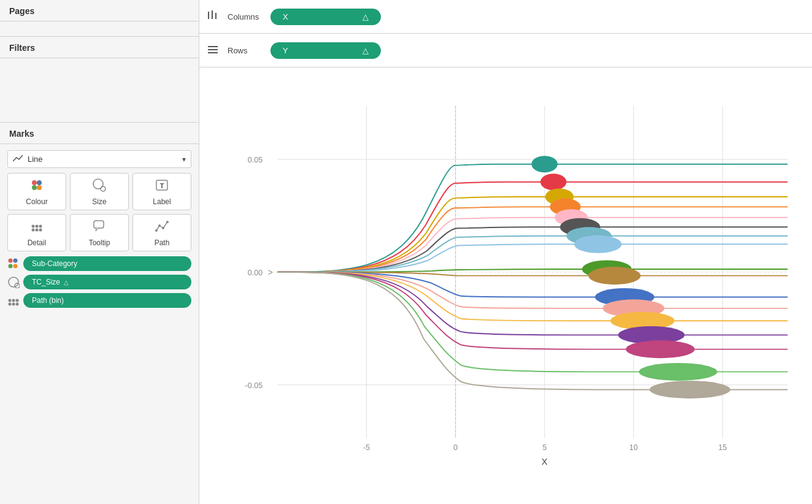 This screenshot has height=504, width=812. What do you see at coordinates (37, 243) in the screenshot?
I see `detail-label: Detail` at bounding box center [37, 243].